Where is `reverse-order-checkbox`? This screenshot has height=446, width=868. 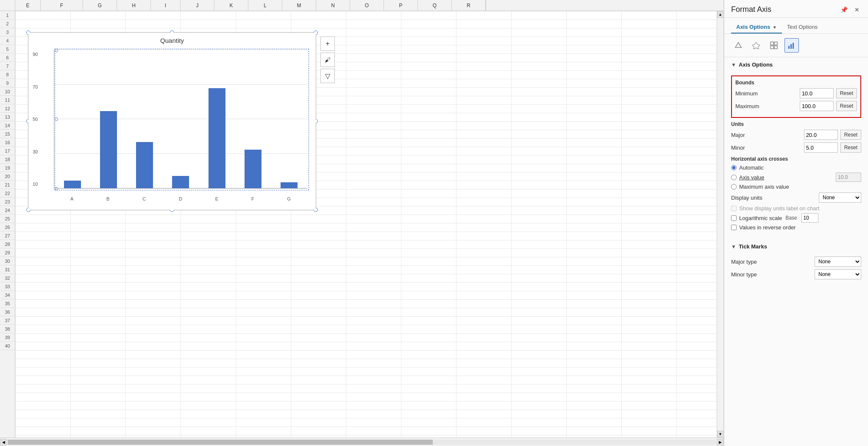 reverse-order-checkbox is located at coordinates (734, 227).